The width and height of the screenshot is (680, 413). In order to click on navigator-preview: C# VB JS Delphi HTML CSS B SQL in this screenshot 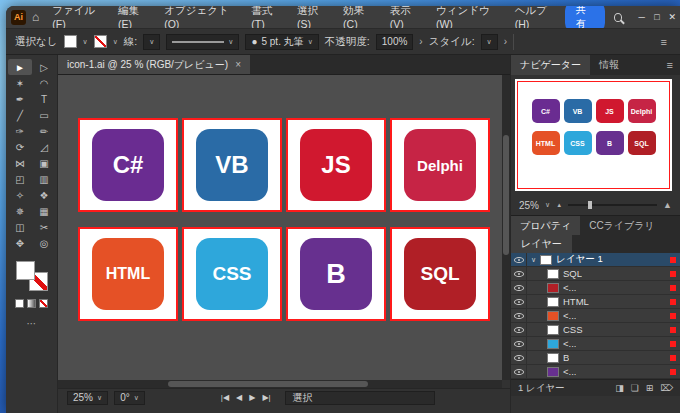, I will do `click(594, 135)`.